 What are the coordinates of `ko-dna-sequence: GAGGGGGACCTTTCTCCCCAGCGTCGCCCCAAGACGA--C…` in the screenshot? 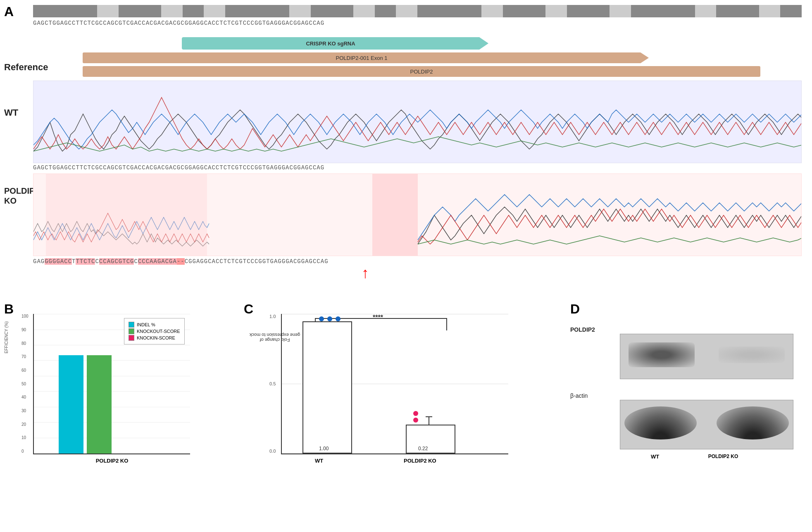 It's located at (181, 261).